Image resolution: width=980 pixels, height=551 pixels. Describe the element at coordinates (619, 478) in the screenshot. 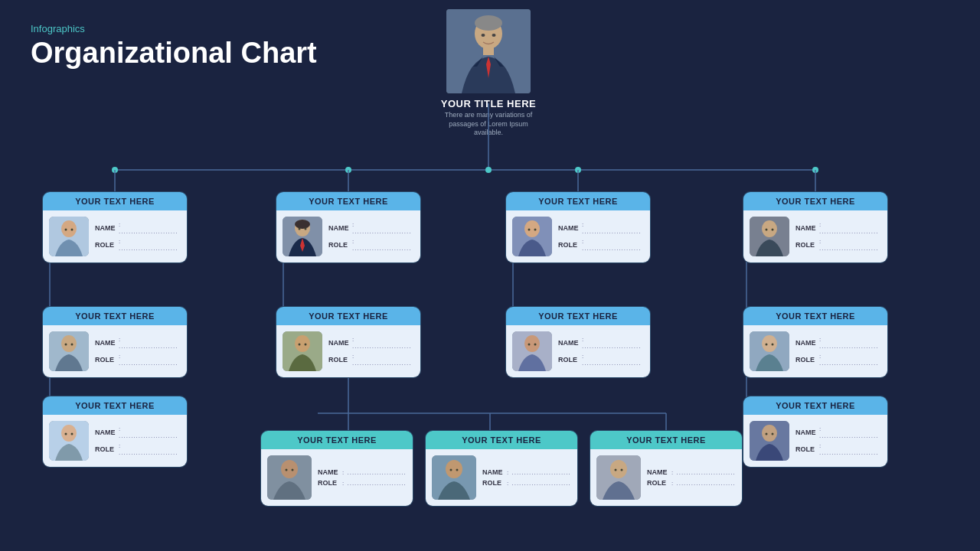

I see `card-b3-photo` at that location.